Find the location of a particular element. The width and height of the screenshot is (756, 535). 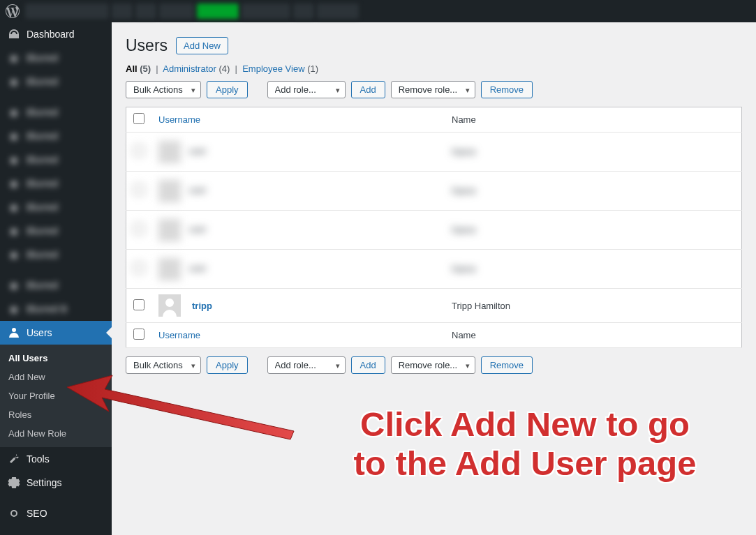

dashboard-icon is located at coordinates (14, 34).